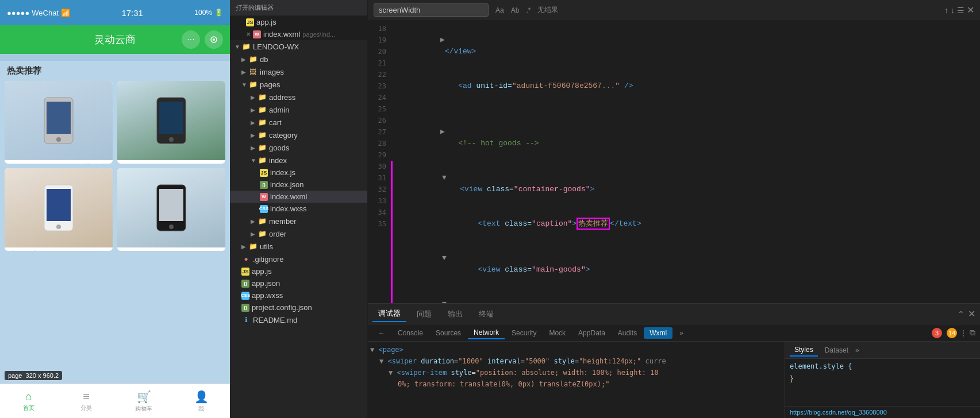 The height and width of the screenshot is (418, 980). What do you see at coordinates (299, 122) in the screenshot?
I see `folder-cart: ▶ 📁 cart` at bounding box center [299, 122].